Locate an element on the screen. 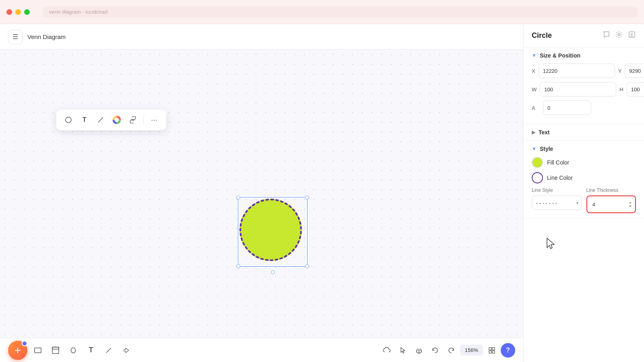 Image resolution: width=644 pixels, height=362 pixels. close-button is located at coordinates (9, 12).